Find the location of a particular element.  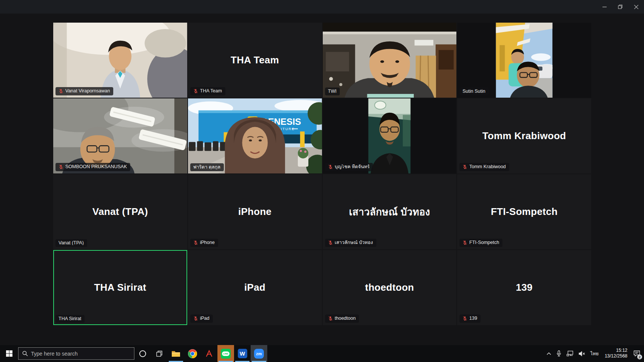

microphone-icon is located at coordinates (559, 354).